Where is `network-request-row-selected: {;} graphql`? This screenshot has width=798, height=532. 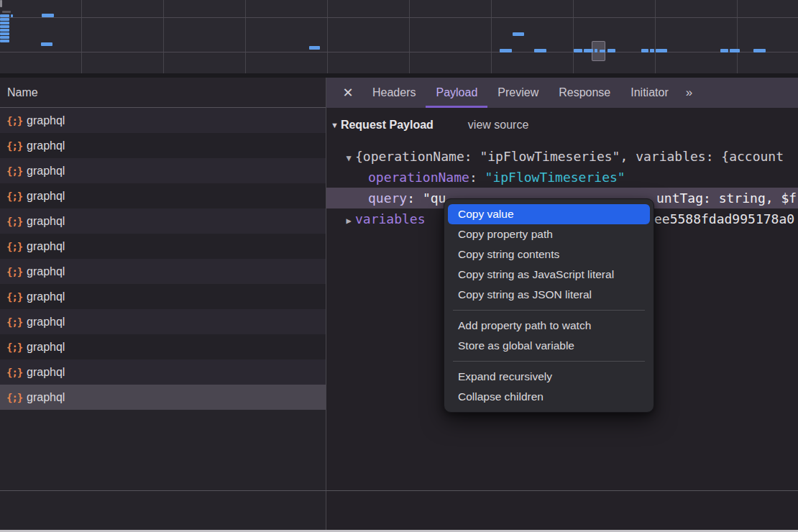 network-request-row-selected: {;} graphql is located at coordinates (162, 397).